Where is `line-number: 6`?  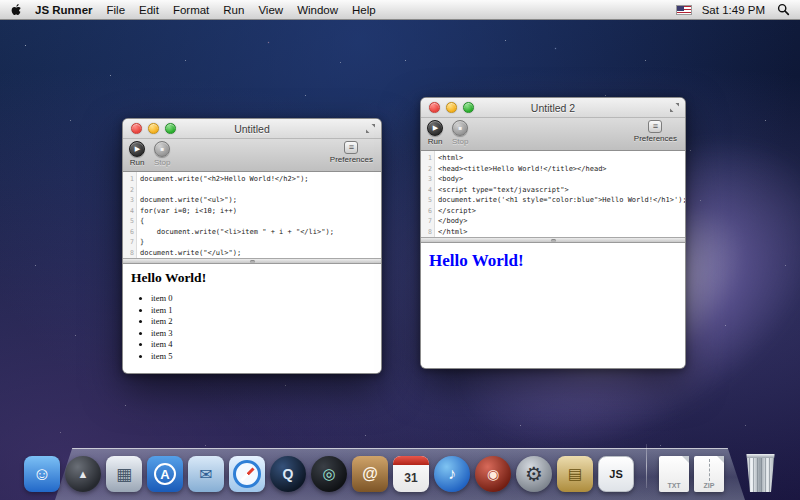
line-number: 6 is located at coordinates (128, 232).